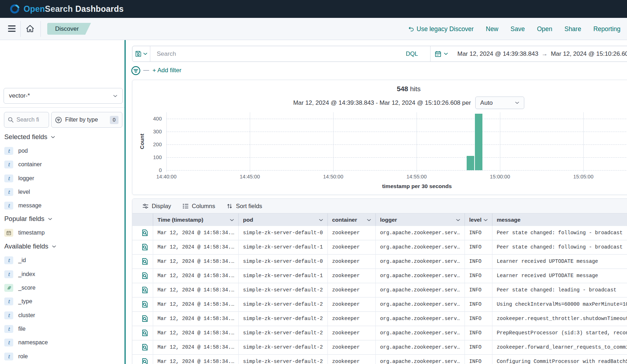 The width and height of the screenshot is (627, 364). Describe the element at coordinates (19, 96) in the screenshot. I see `index-pattern-value: vector-*` at that location.